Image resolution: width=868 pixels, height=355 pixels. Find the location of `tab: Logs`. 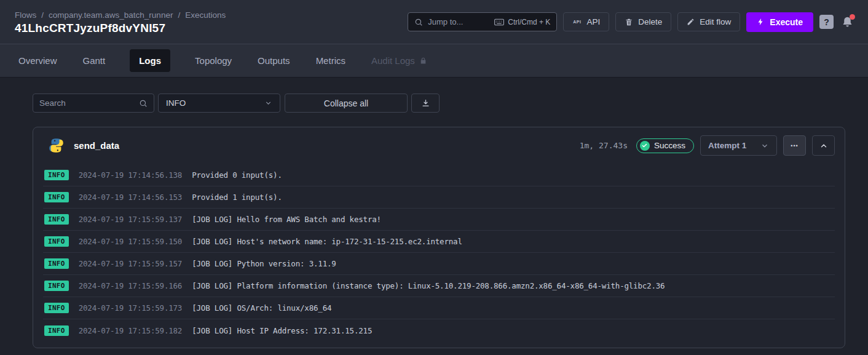

tab: Logs is located at coordinates (150, 60).